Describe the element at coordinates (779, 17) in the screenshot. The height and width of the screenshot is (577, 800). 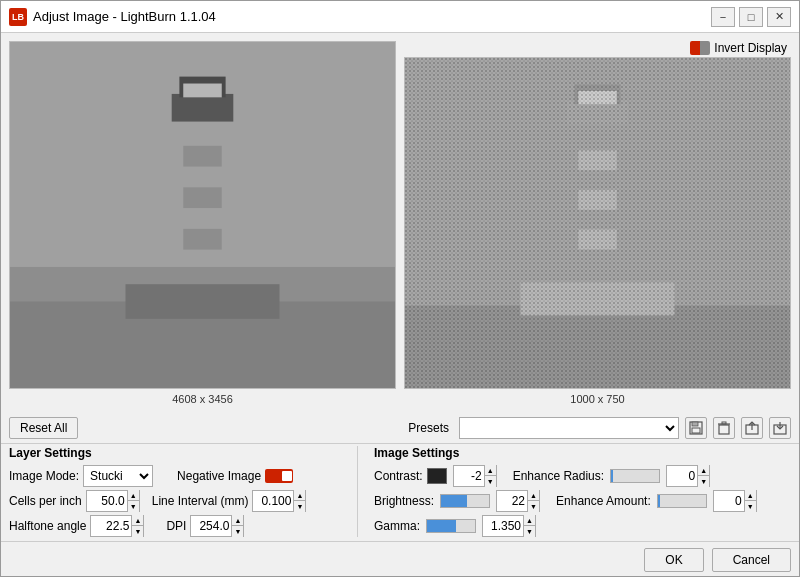
I see `close-button: ✕` at that location.